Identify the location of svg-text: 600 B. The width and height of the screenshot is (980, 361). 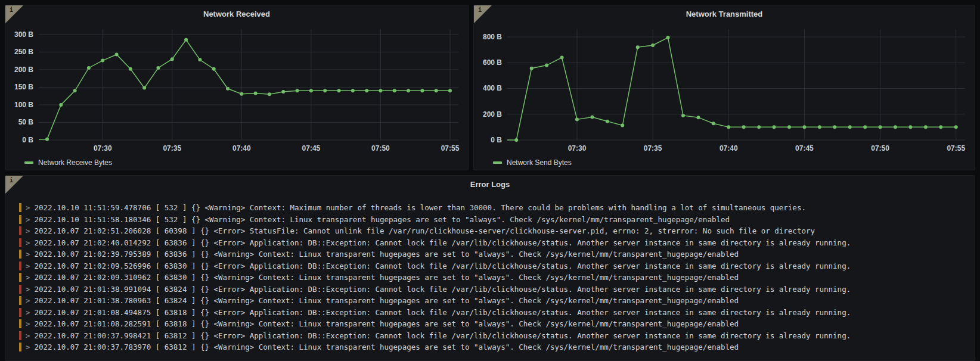
(492, 63).